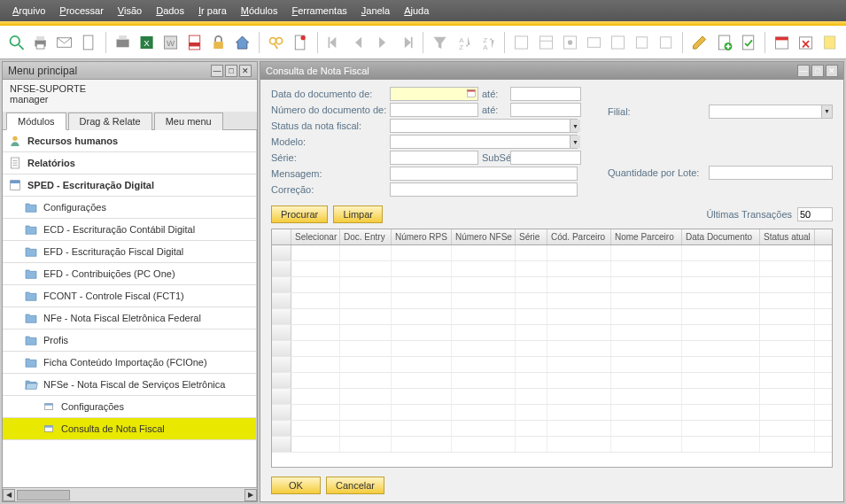 The image size is (846, 504). I want to click on tool5-icon, so click(618, 43).